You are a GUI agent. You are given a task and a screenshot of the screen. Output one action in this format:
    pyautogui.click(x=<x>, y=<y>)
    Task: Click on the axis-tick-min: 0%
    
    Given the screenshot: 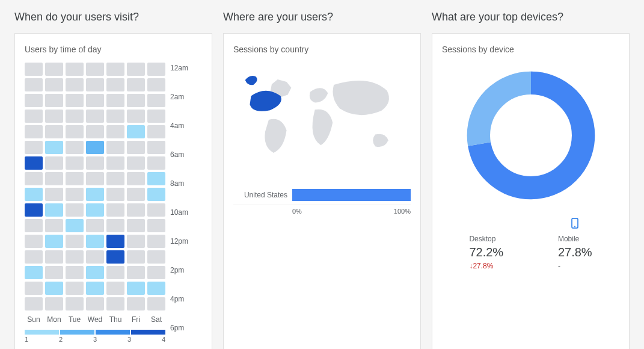 What is the action you would take?
    pyautogui.click(x=297, y=211)
    